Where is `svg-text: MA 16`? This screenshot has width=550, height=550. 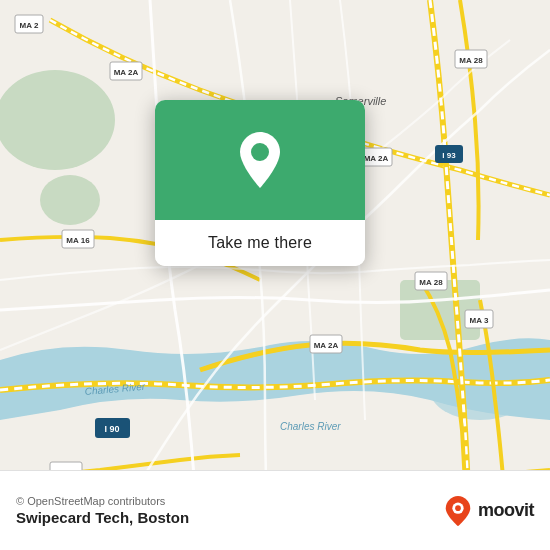
svg-text: MA 16 is located at coordinates (78, 240).